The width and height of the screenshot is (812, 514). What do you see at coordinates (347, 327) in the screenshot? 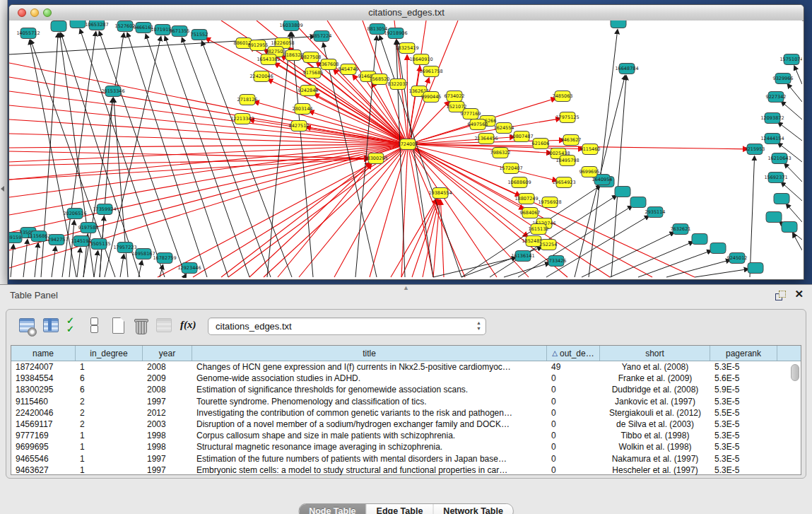
I see `table-selector-dropdown: citations_edges.txt ▲▼` at bounding box center [347, 327].